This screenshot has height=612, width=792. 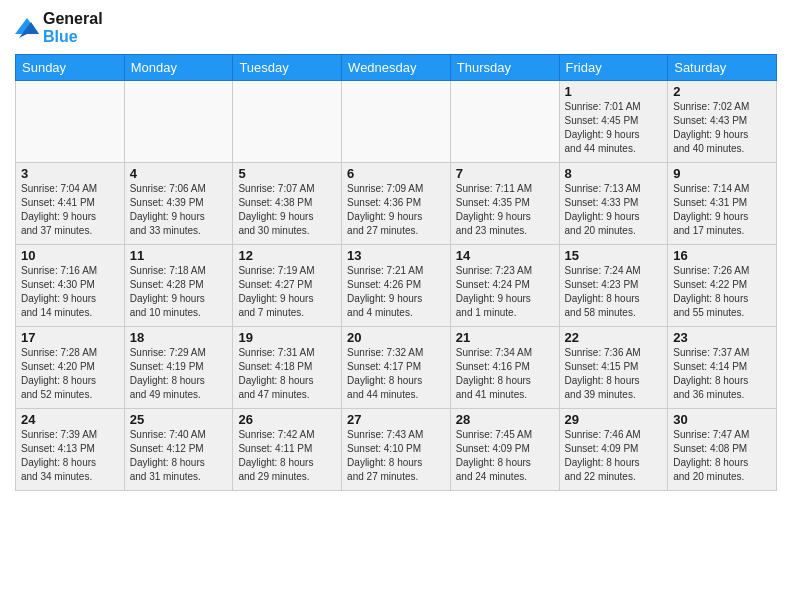 What do you see at coordinates (722, 174) in the screenshot?
I see `day-number: 9` at bounding box center [722, 174].